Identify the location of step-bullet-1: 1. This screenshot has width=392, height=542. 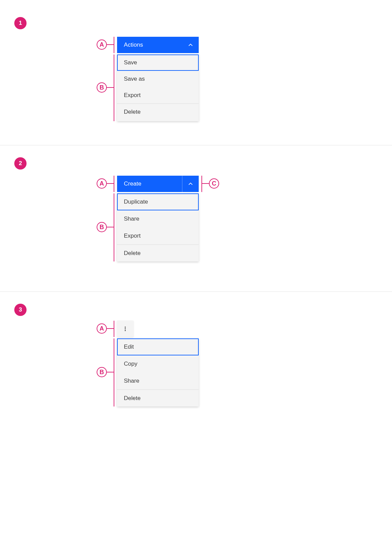
(20, 23).